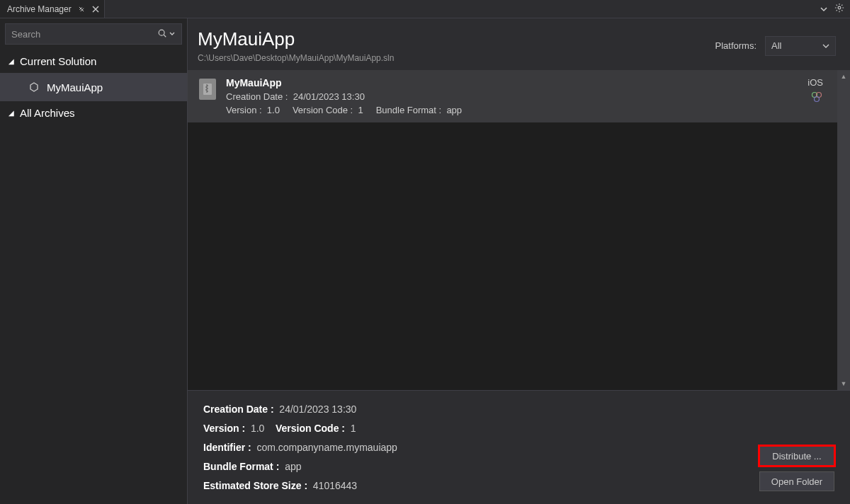 This screenshot has height=504, width=850. I want to click on detail-version: Version : 1.0 Version Code : 1, so click(482, 428).